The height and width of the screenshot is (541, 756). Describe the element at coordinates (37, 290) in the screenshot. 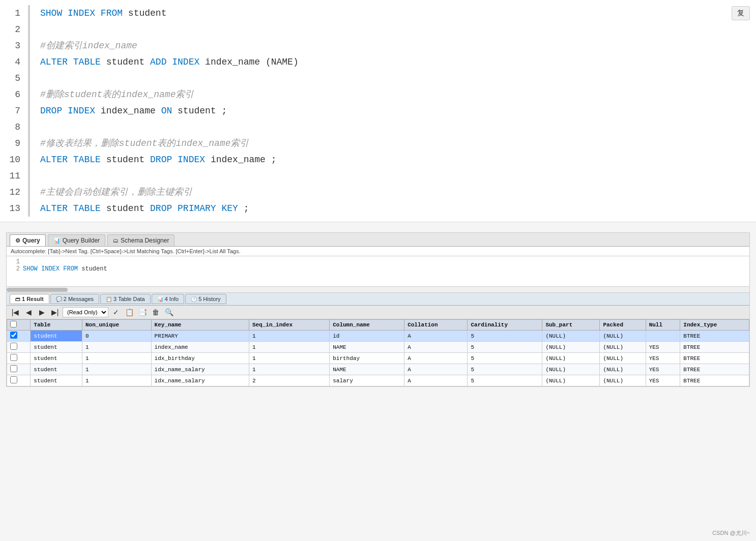

I see `scrollbar-thumb` at that location.